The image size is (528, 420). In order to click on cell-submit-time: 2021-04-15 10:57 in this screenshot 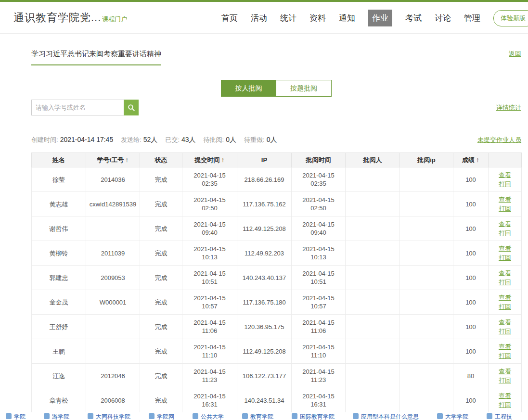, I will do `click(210, 302)`.